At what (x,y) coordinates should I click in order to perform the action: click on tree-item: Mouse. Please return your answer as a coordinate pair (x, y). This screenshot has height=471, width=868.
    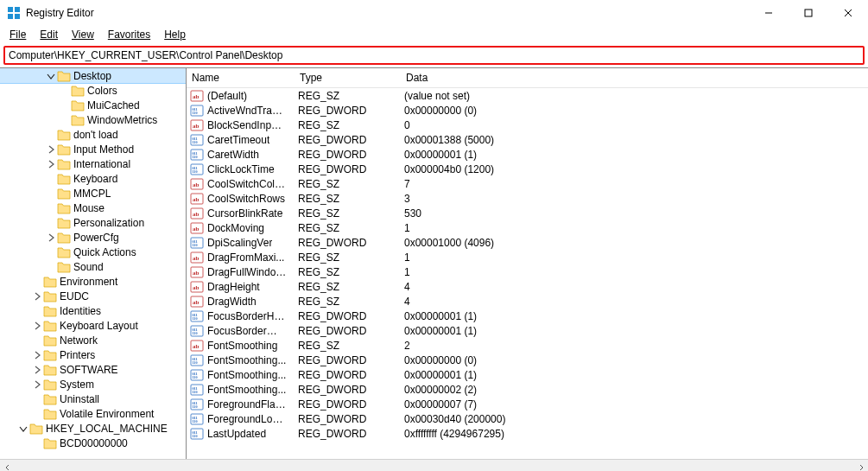
    Looking at the image, I should click on (93, 207).